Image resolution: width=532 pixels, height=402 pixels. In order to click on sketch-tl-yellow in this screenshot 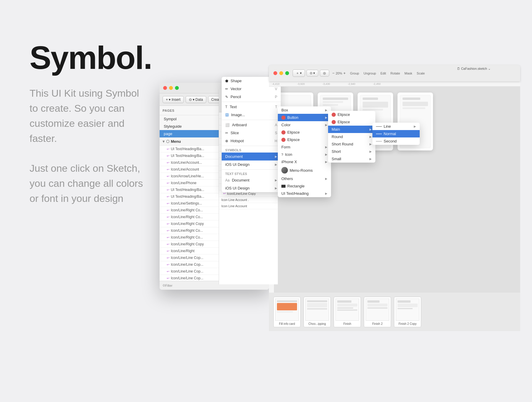, I will do `click(171, 88)`.